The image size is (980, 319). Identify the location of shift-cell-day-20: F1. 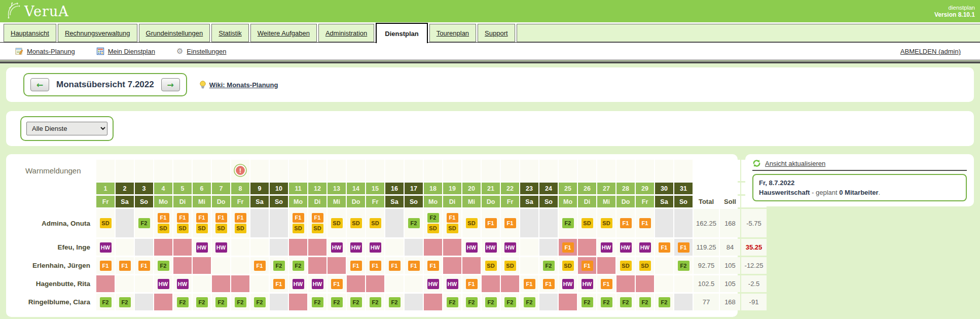
(471, 284).